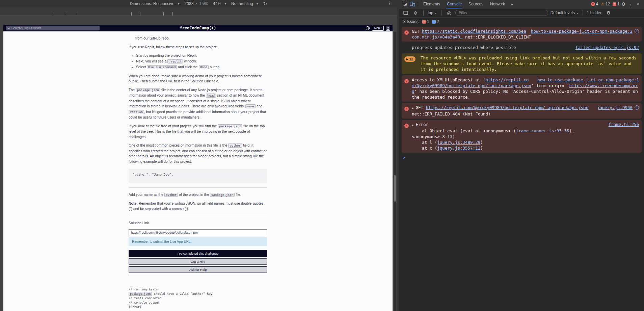 The height and width of the screenshot is (311, 644). Describe the element at coordinates (595, 13) in the screenshot. I see `hidden-messages-label: 1 hidden` at that location.